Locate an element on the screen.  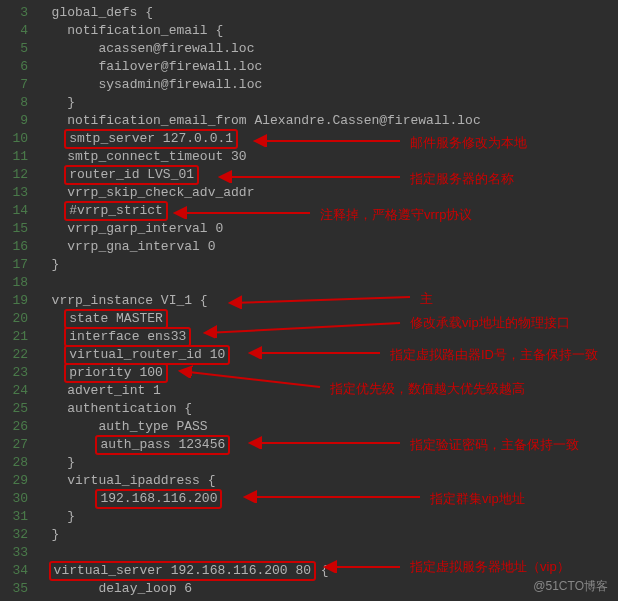
code-line: 14 #vrrp_strict is located at coordinates (309, 211).